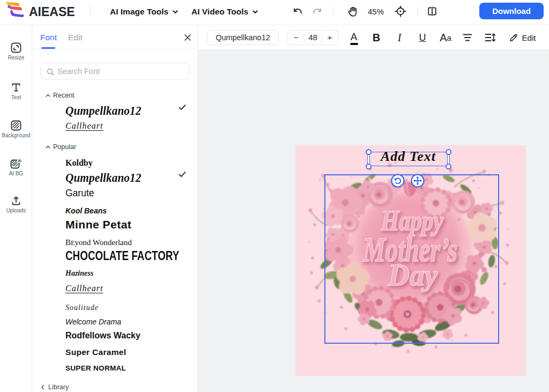 The width and height of the screenshot is (549, 392). I want to click on svg-text: AI, so click(19, 161).